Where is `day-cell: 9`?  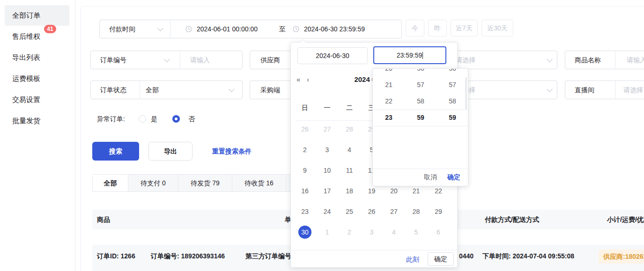 day-cell: 9 is located at coordinates (305, 170).